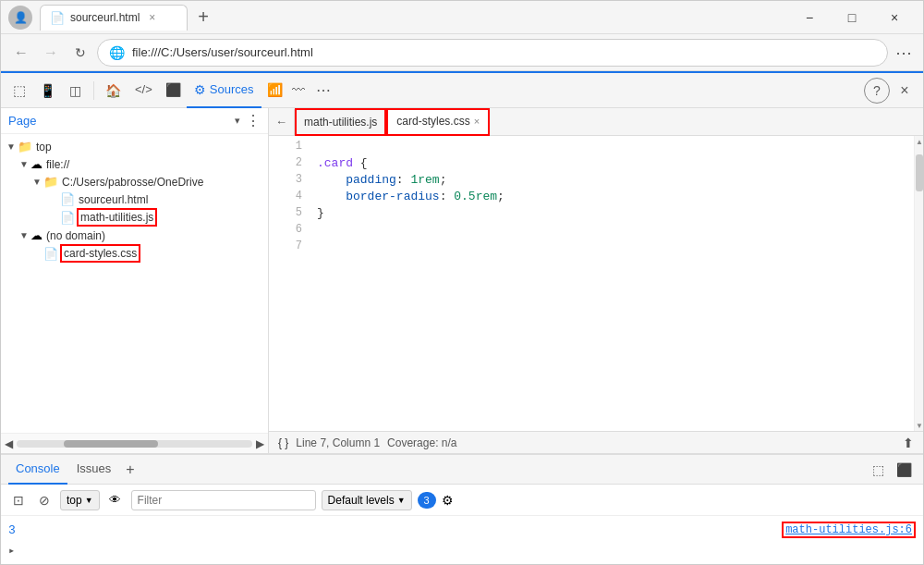  I want to click on console-output-number: 3, so click(12, 531).